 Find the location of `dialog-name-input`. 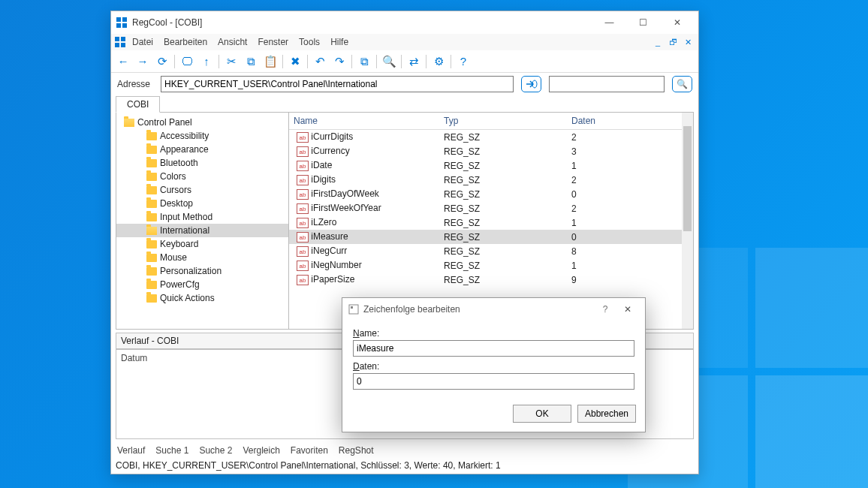

dialog-name-input is located at coordinates (494, 348).